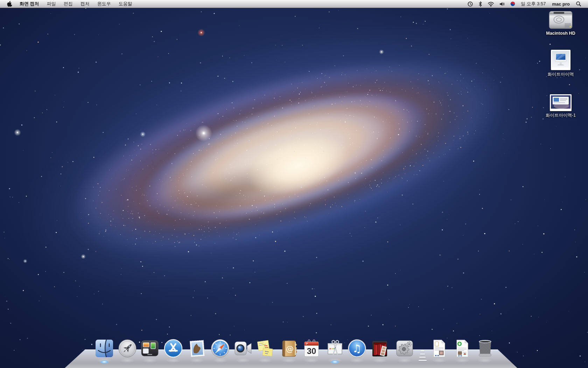  Describe the element at coordinates (561, 64) in the screenshot. I see `desktop-icon-white-imac: 화이트아이맥` at that location.